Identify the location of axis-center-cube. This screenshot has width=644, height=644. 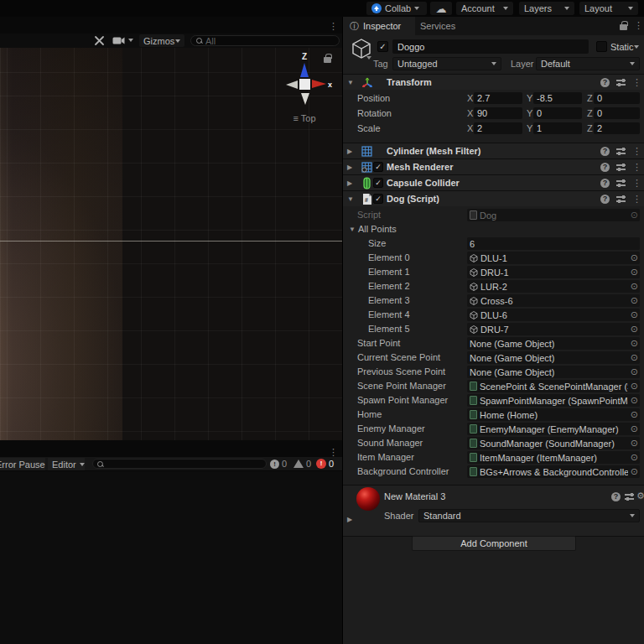
(305, 84).